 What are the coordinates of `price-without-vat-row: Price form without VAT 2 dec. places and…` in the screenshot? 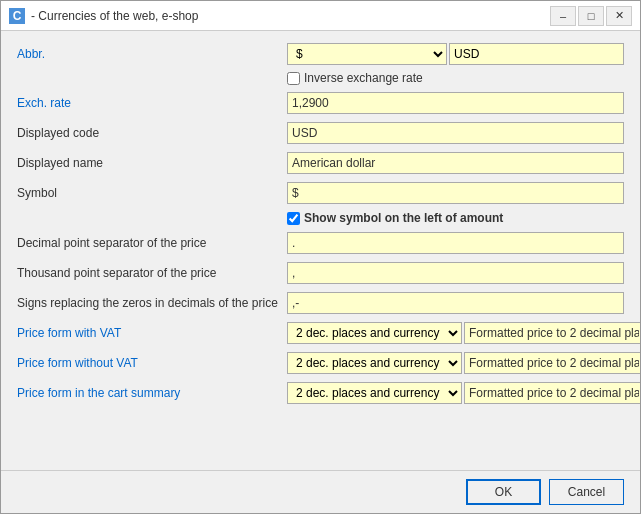 It's located at (320, 363).